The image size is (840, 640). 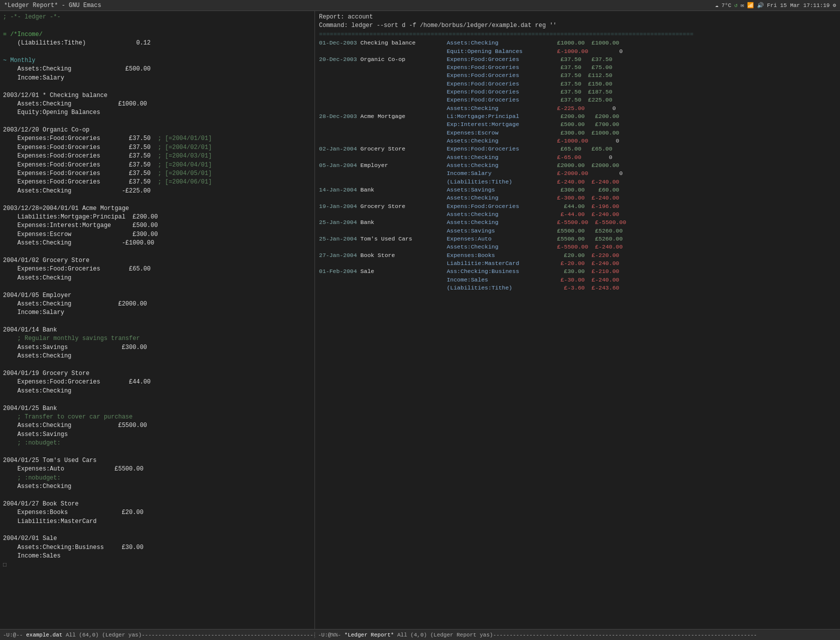 What do you see at coordinates (578, 26) in the screenshot?
I see `report-header: Report: account Command: ledger --sort d…` at bounding box center [578, 26].